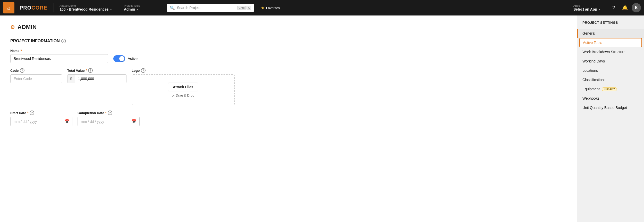 This screenshot has height=222, width=644. I want to click on start-date-field-group: Start Date * ? 📅, so click(41, 118).